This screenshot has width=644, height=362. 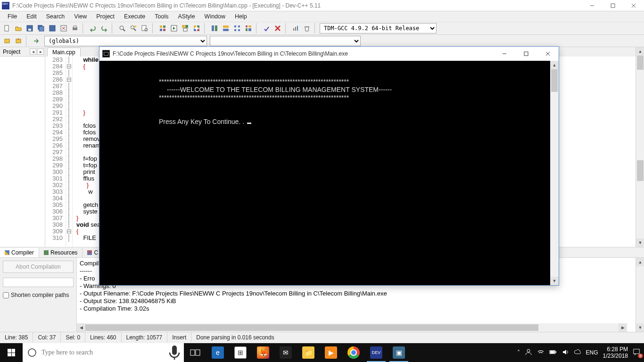 I want to click on tab-compiler: Compiler, so click(x=20, y=253).